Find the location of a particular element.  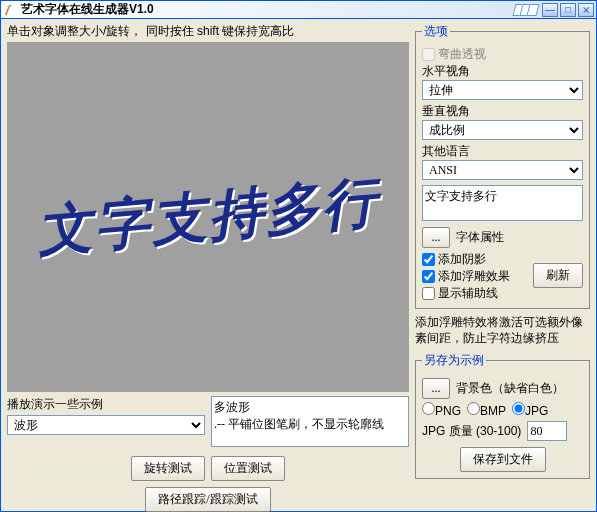

canvas-hint: 单击对象调整大小/旋转， 同时按住 shift 键保持宽高比 is located at coordinates (208, 32).